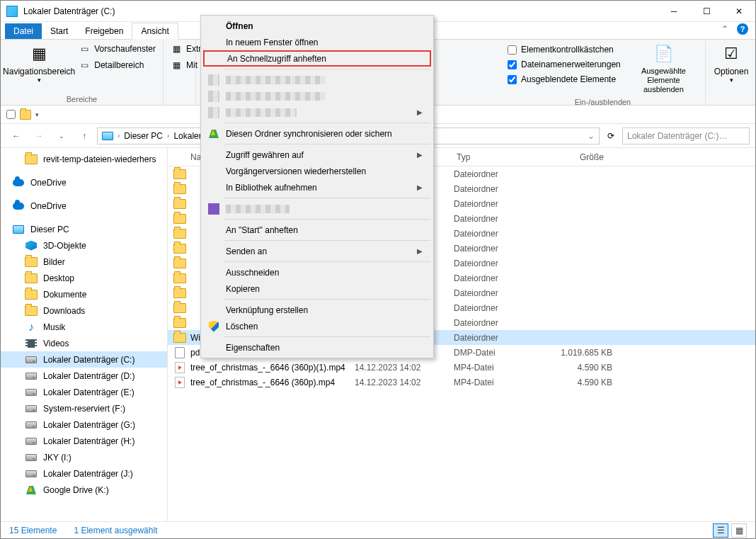 The height and width of the screenshot is (539, 756). I want to click on status-selected: 1 Element ausgewählt, so click(115, 531).